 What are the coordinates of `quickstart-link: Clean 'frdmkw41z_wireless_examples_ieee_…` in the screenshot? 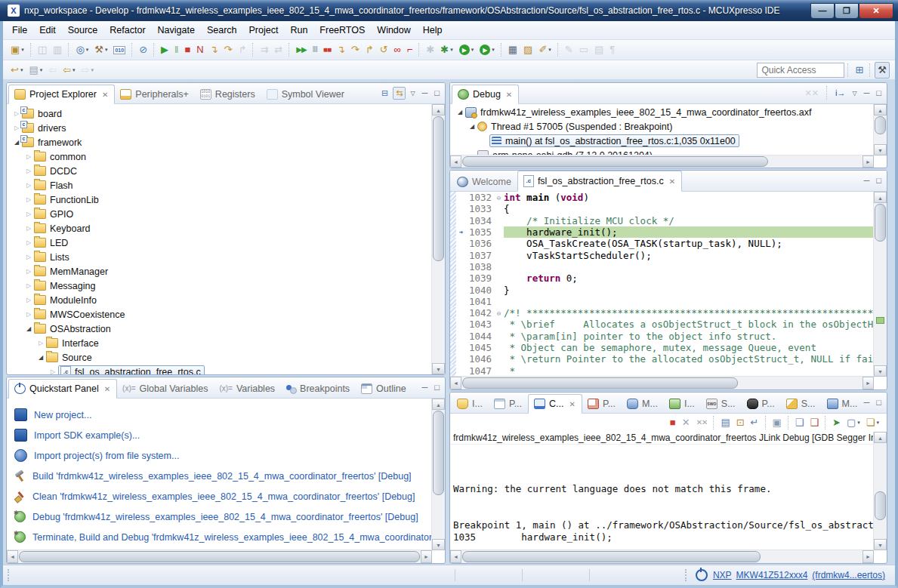 It's located at (224, 497).